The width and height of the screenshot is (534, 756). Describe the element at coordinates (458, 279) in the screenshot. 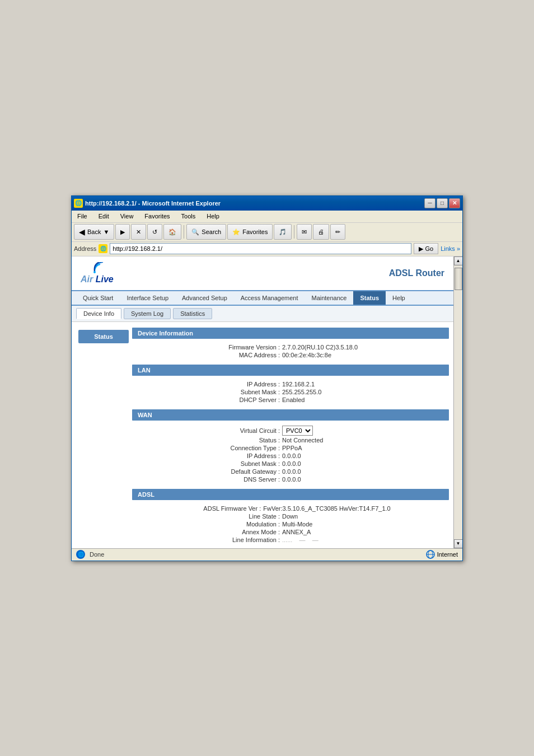

I see `scroll-thumb` at that location.